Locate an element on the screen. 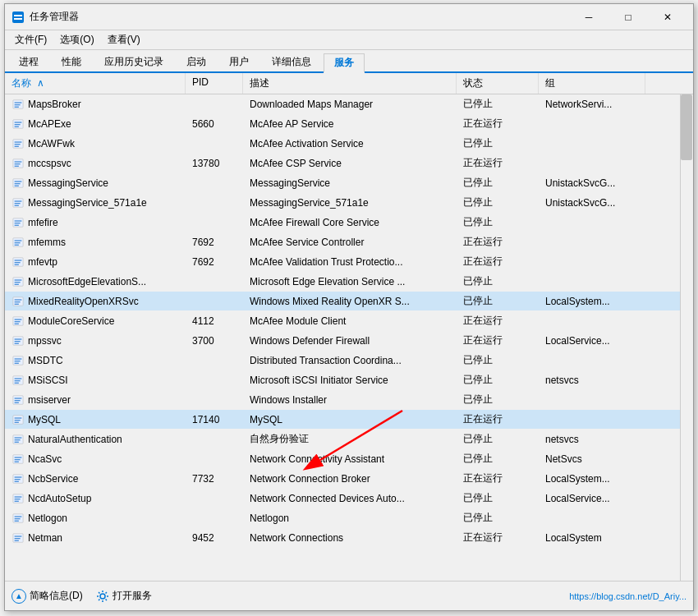 This screenshot has height=616, width=698. table-row: mfefireMcAfee Firewall Core Service已停止 is located at coordinates (349, 223).